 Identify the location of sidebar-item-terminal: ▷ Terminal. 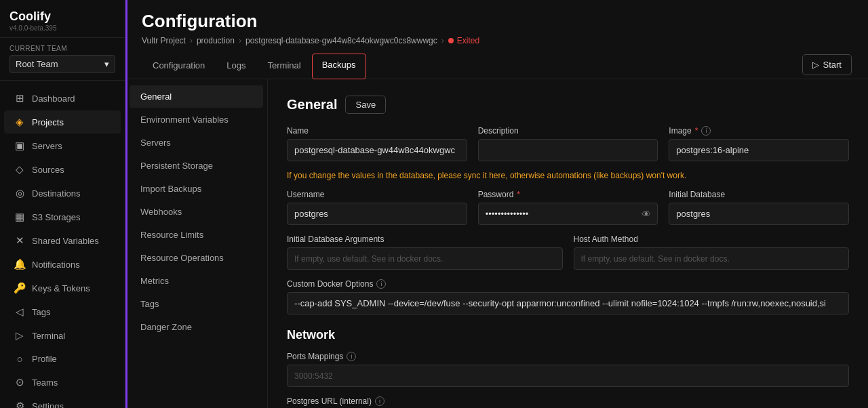
(62, 335).